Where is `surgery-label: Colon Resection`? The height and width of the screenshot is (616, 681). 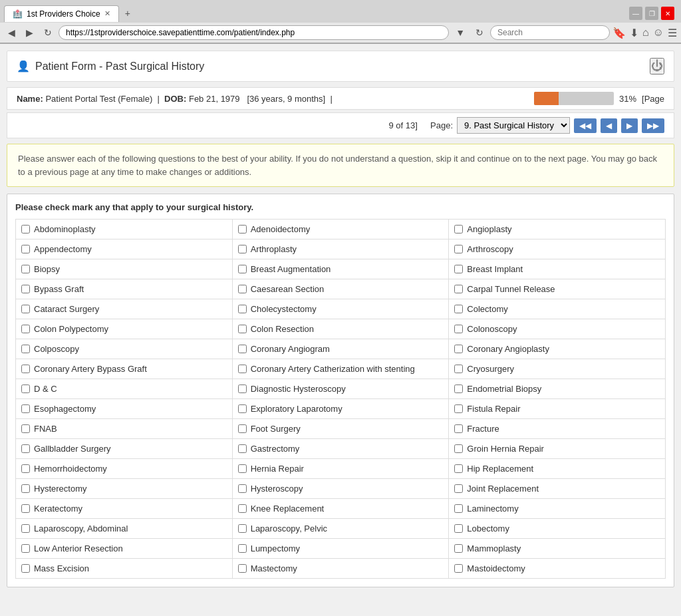 surgery-label: Colon Resection is located at coordinates (282, 329).